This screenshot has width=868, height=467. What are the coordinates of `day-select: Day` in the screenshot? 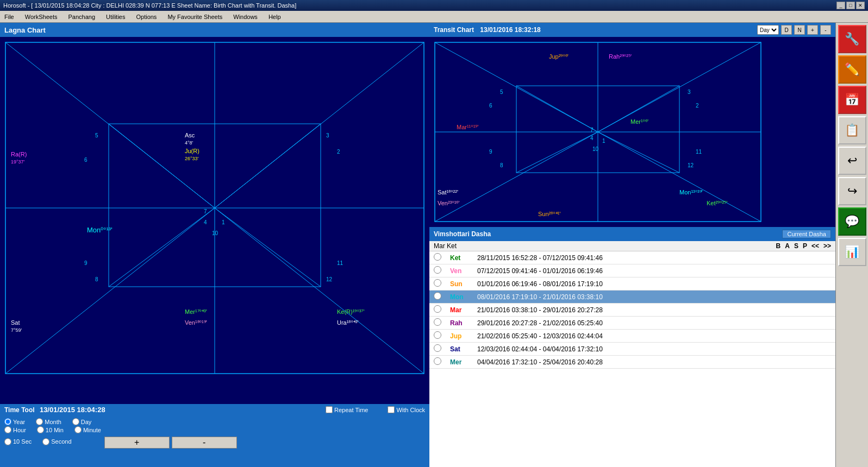 It's located at (768, 30).